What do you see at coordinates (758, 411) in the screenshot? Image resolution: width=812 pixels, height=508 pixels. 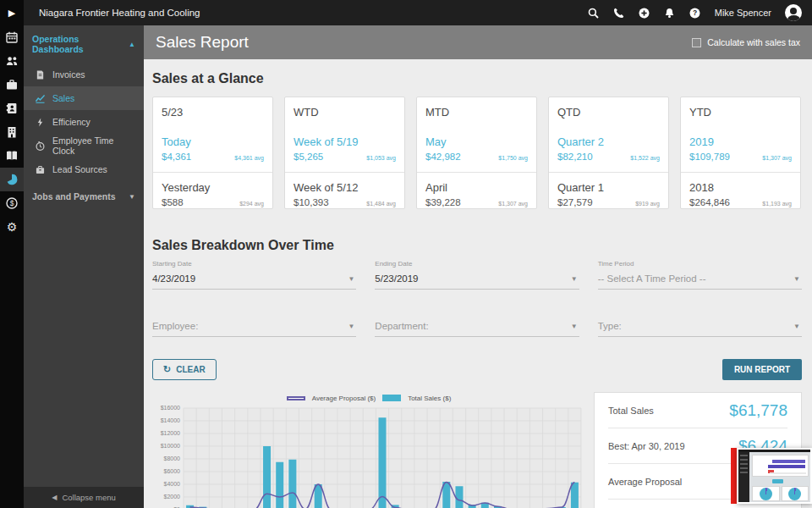 I see `stat-value: $61,778` at bounding box center [758, 411].